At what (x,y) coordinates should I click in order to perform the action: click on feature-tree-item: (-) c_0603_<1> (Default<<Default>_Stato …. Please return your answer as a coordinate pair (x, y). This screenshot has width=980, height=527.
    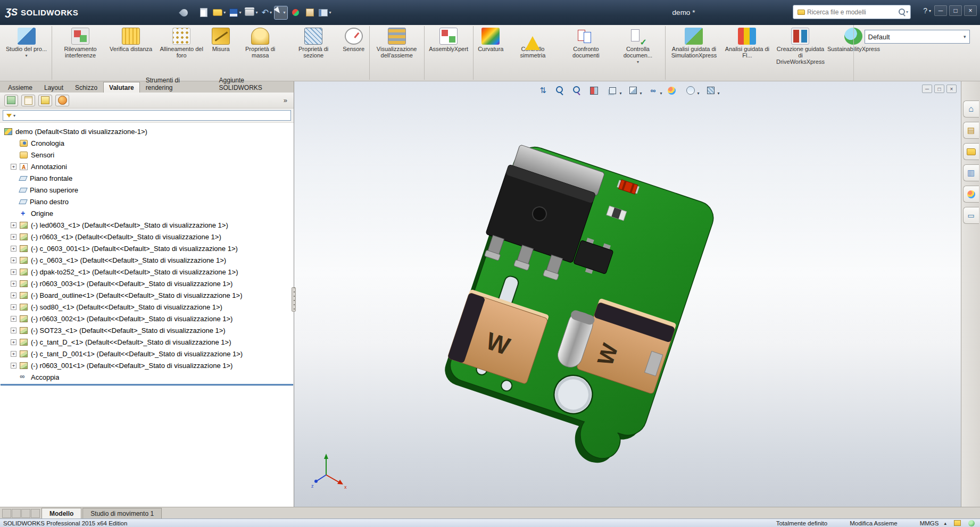
    Looking at the image, I should click on (147, 260).